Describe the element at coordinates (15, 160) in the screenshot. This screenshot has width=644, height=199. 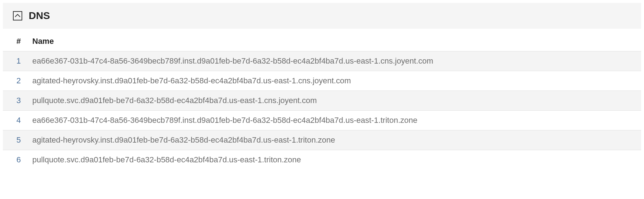
I see `row-index: 6` at that location.